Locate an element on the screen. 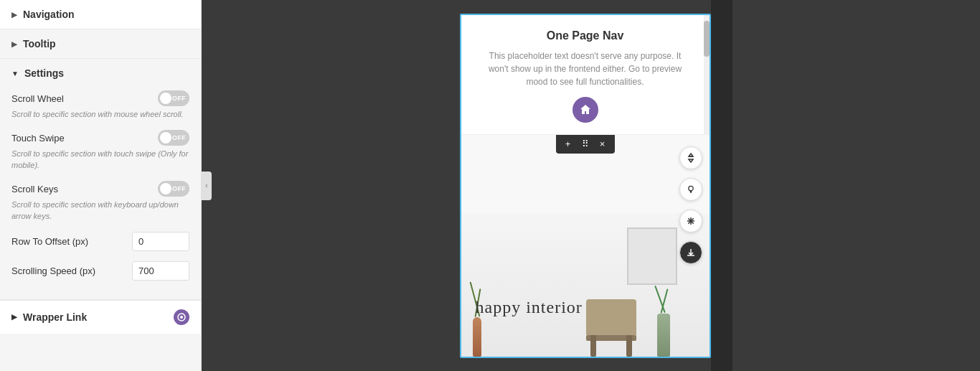 The height and width of the screenshot is (371, 980). row-to-offset-label: Row To Offset (px) is located at coordinates (50, 241).